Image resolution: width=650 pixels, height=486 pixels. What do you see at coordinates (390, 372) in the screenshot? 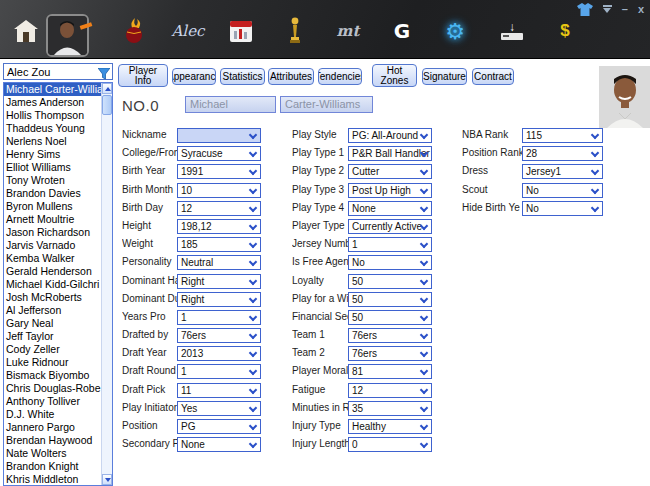
I see `field-dropdown: 81` at bounding box center [390, 372].